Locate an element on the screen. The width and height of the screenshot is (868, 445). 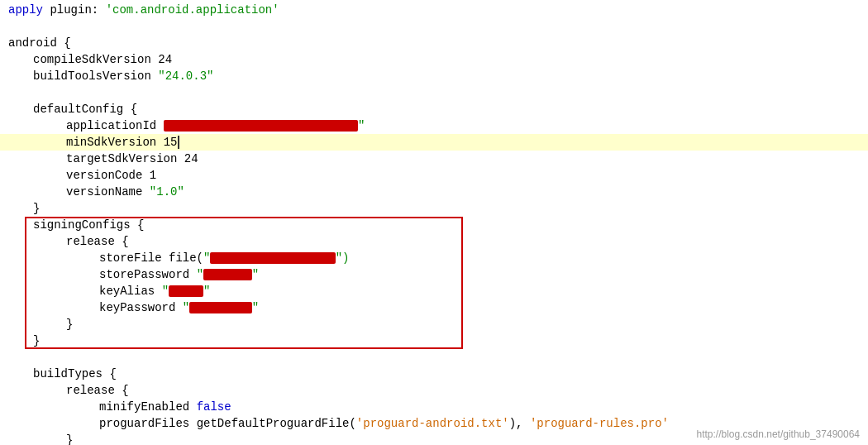
code-line-12: versionName "1.0" is located at coordinates (434, 192).